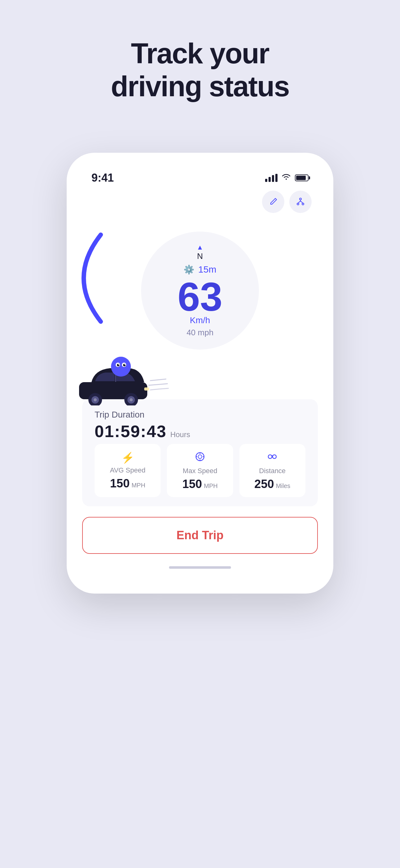  I want to click on end-trip-button: End Trip, so click(200, 535).